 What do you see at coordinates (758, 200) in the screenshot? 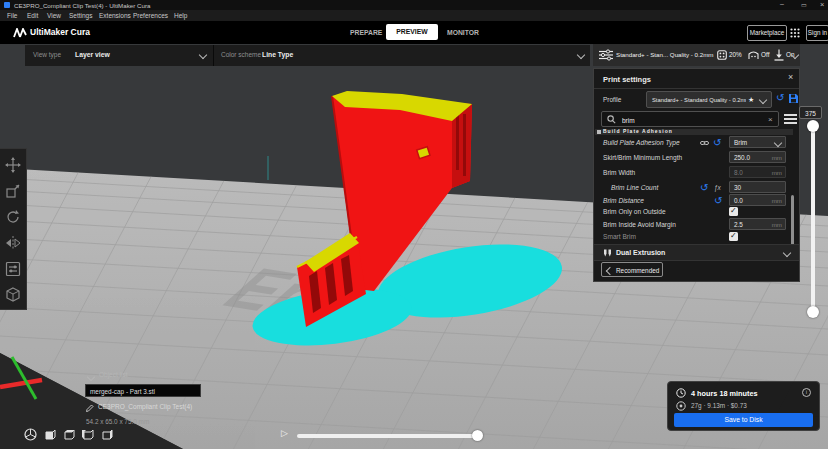
I see `setting-input: 0.0 mm` at bounding box center [758, 200].